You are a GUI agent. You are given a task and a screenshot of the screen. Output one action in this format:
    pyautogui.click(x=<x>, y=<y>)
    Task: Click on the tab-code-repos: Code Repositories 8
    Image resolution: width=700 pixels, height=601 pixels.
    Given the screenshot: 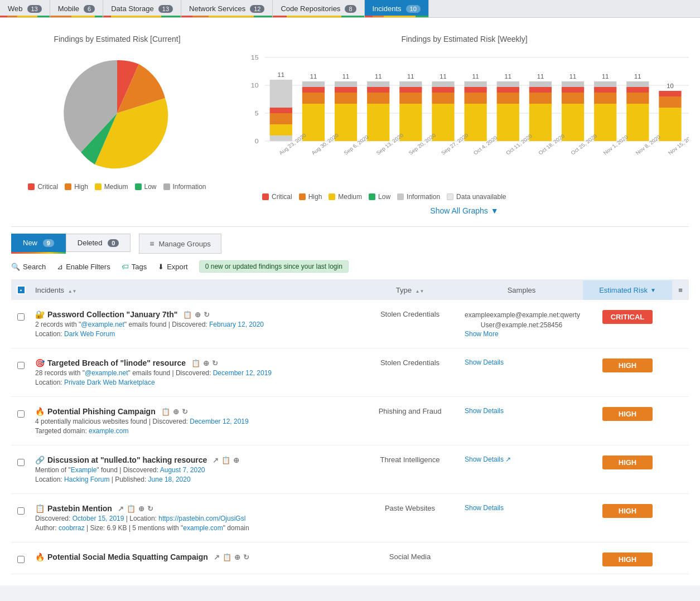 What is the action you would take?
    pyautogui.click(x=318, y=9)
    